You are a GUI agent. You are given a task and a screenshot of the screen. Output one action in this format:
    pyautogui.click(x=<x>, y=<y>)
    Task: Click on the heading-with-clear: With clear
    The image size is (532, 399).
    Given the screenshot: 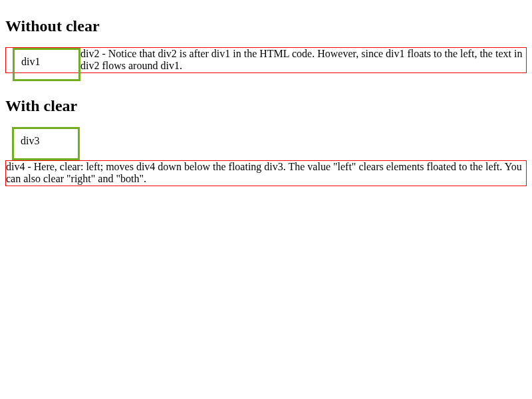 What is the action you would take?
    pyautogui.click(x=266, y=106)
    